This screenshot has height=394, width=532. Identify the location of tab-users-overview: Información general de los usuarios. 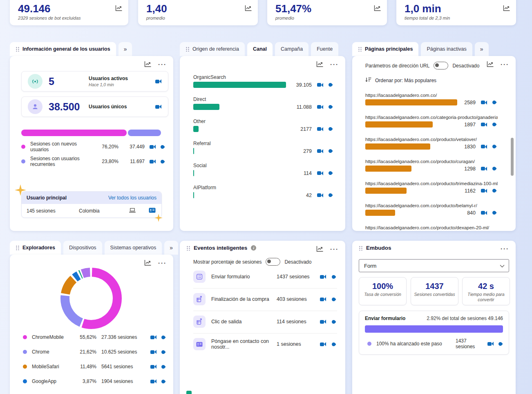
(63, 49).